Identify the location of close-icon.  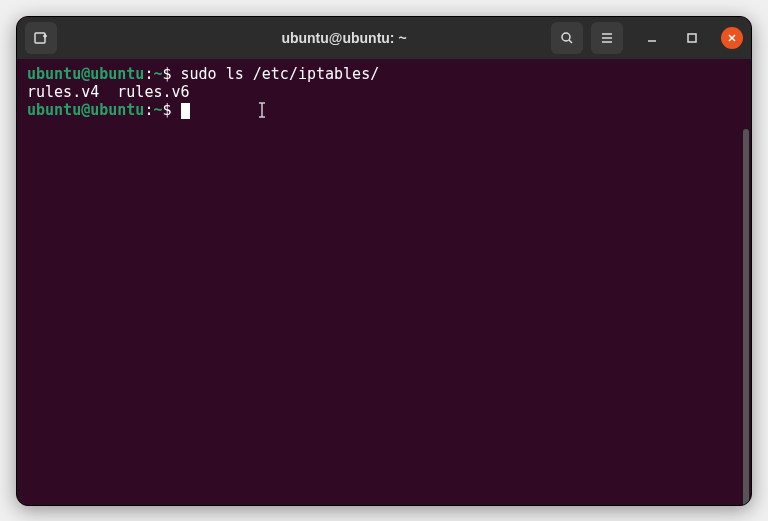
(732, 38).